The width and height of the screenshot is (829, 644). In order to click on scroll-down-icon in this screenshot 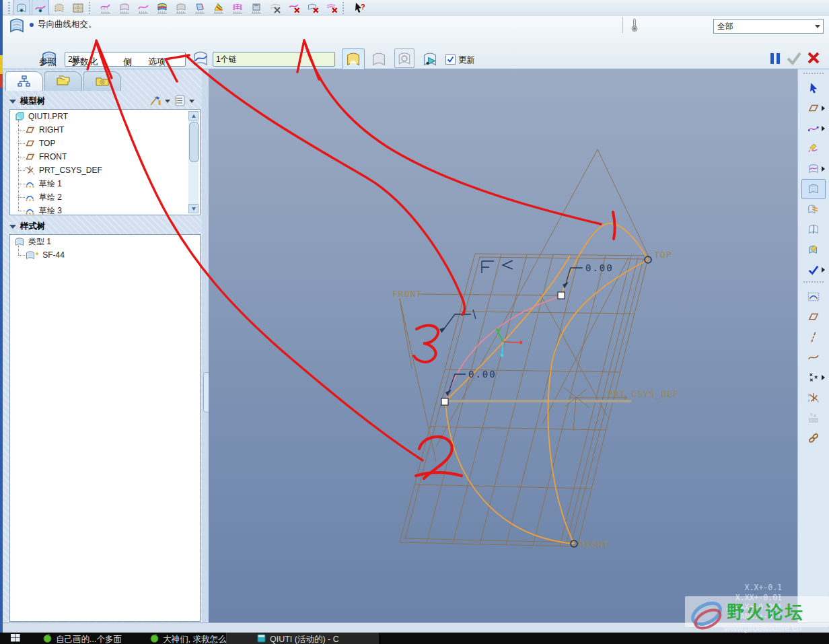, I will do `click(194, 209)`.